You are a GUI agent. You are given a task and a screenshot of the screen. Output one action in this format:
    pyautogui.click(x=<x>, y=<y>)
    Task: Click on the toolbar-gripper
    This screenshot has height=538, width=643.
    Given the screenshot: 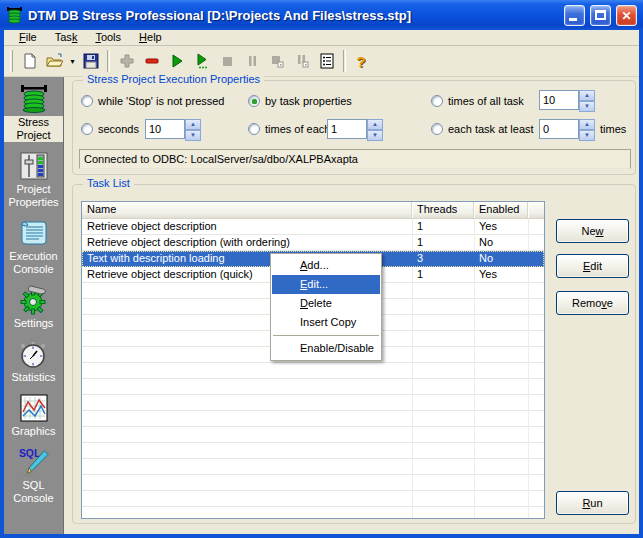 What is the action you would take?
    pyautogui.click(x=12, y=61)
    